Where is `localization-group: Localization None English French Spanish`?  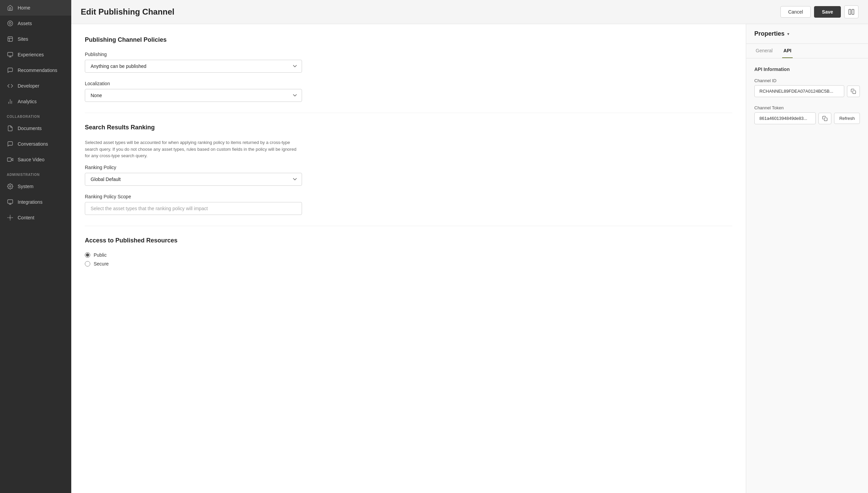
localization-group: Localization None English French Spanish is located at coordinates (409, 91).